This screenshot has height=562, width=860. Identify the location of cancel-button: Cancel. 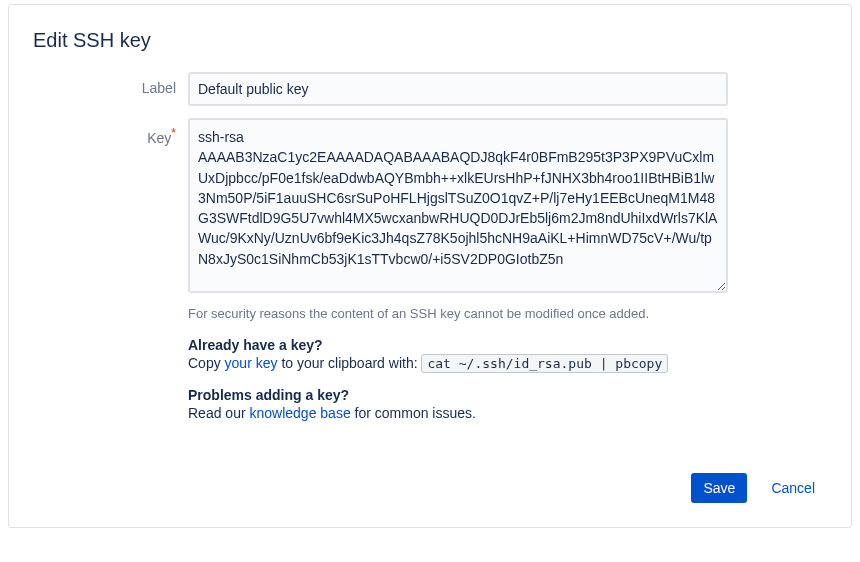
(793, 488).